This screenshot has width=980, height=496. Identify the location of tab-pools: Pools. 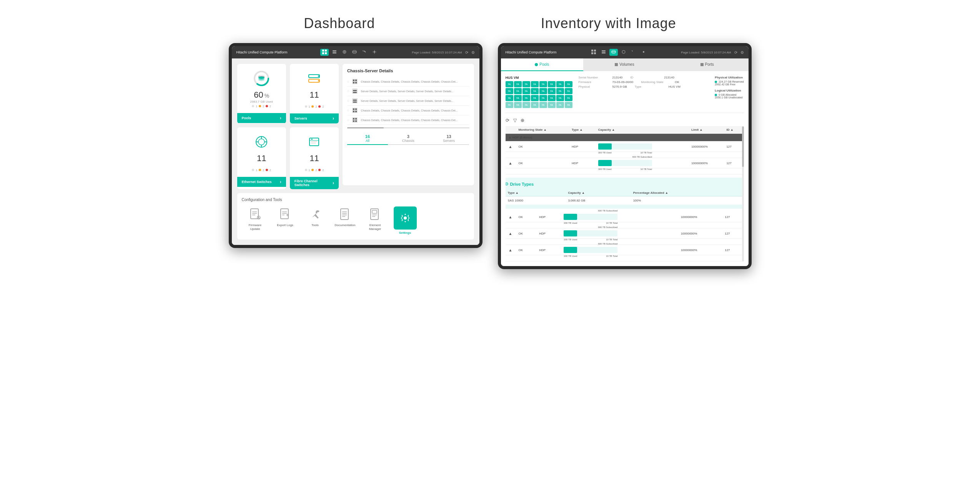
(542, 65).